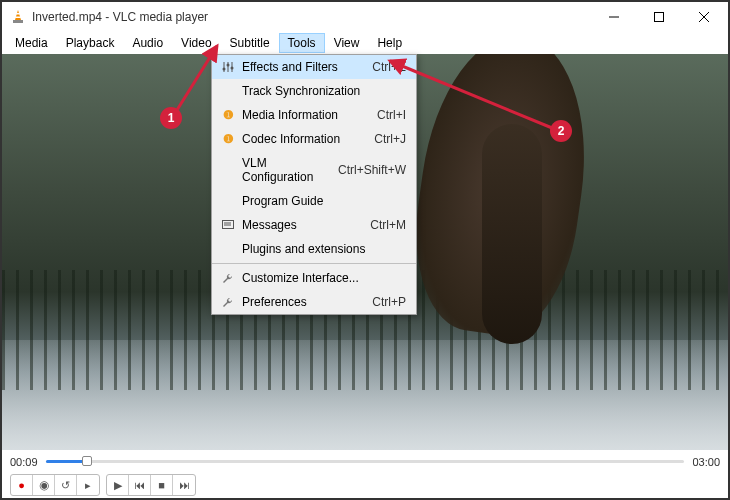  I want to click on menu-help: Help, so click(390, 43).